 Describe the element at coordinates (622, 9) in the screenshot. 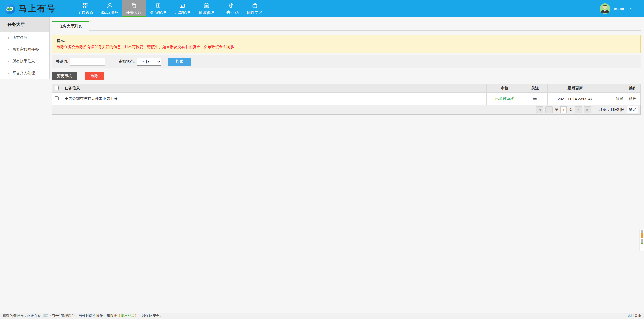

I see `user-menu: admin` at that location.